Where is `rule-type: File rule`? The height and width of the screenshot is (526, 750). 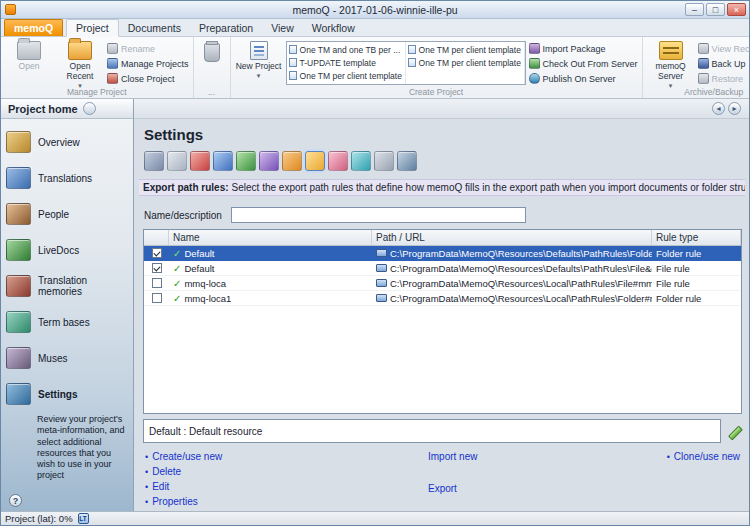 rule-type: File rule is located at coordinates (696, 268).